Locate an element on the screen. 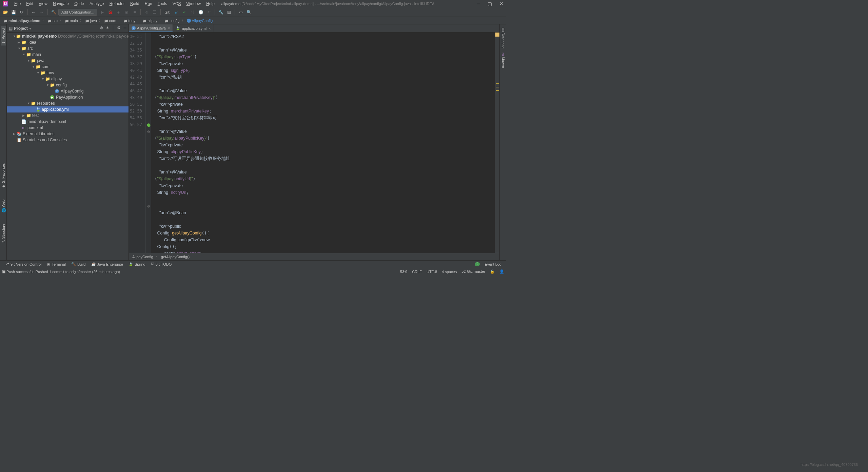 The height and width of the screenshot is (472, 868). run-config-selector: Add Configuration... is located at coordinates (78, 12).